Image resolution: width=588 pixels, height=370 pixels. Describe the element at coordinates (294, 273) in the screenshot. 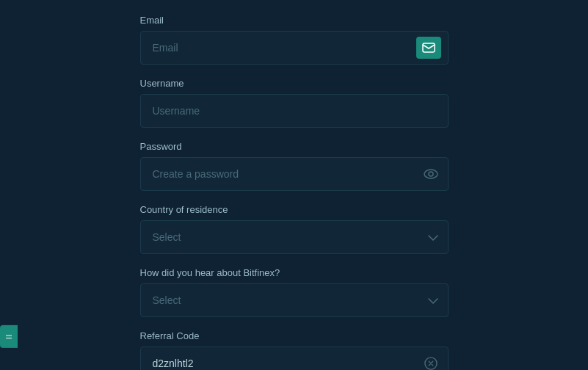

I see `hear-label: How did you hear about Bitfinex?` at that location.